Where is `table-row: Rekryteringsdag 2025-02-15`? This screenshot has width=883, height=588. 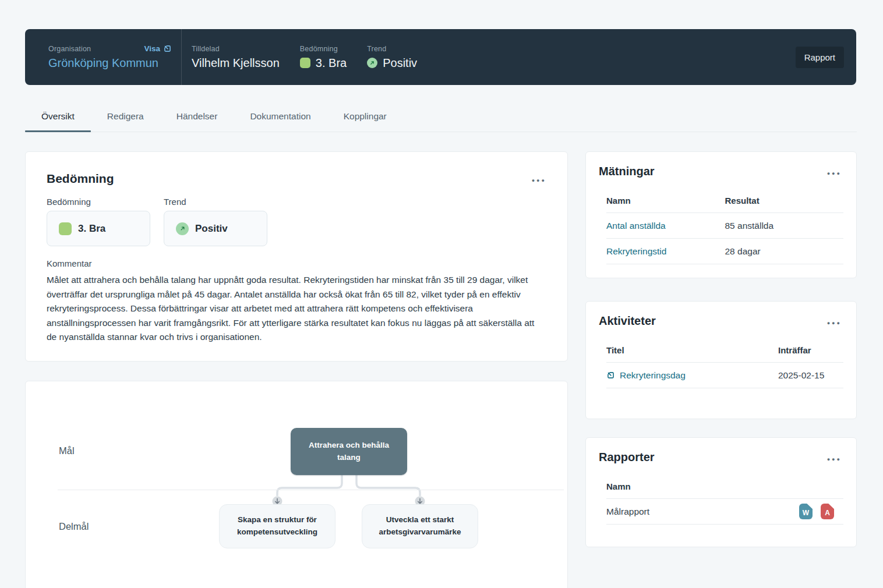 table-row: Rekryteringsdag 2025-02-15 is located at coordinates (725, 376).